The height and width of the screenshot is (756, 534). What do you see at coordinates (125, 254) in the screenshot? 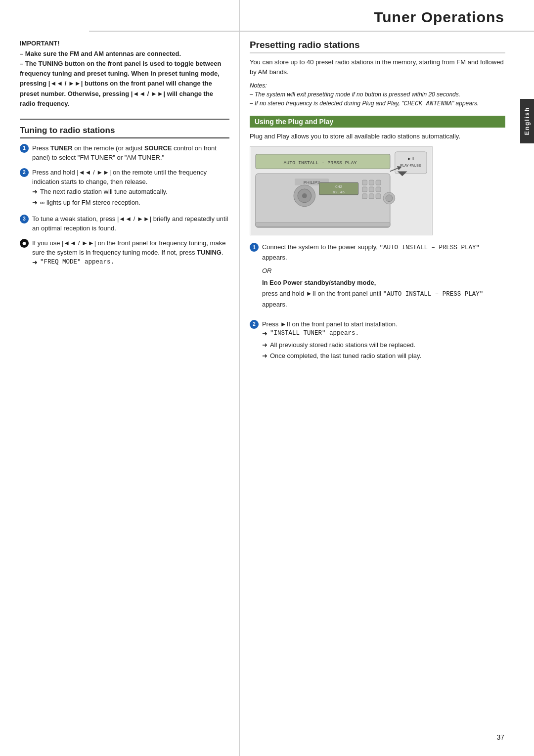
I see `tuning-step-bullet: ● If you use |◄◄ / ►►| on the front pane…` at bounding box center [125, 254].